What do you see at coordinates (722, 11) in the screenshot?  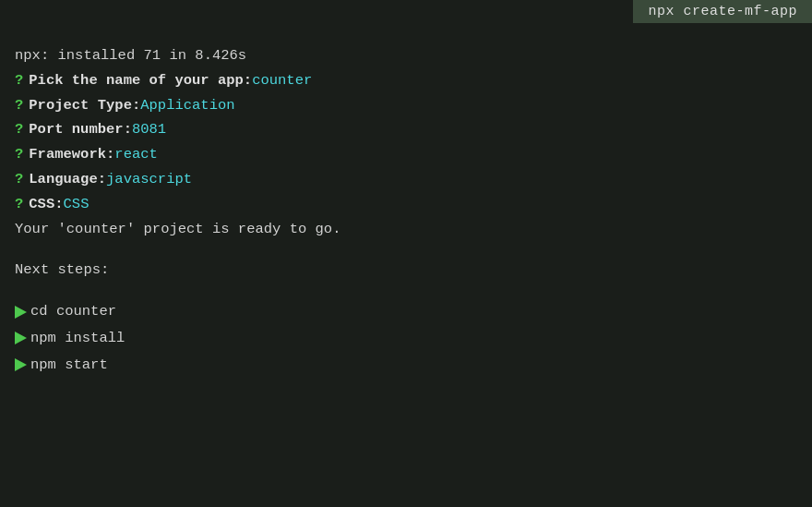 I see `title-bar: npx create-mf-app` at bounding box center [722, 11].